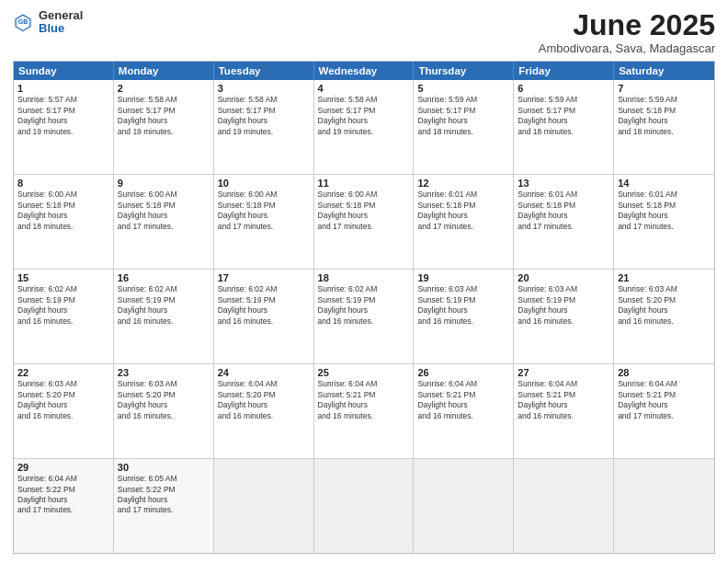 The height and width of the screenshot is (563, 728). I want to click on day-cell-13: 13 Sunrise: 6:01 AM Sunset: 5:18 PM Dayl…, so click(564, 222).